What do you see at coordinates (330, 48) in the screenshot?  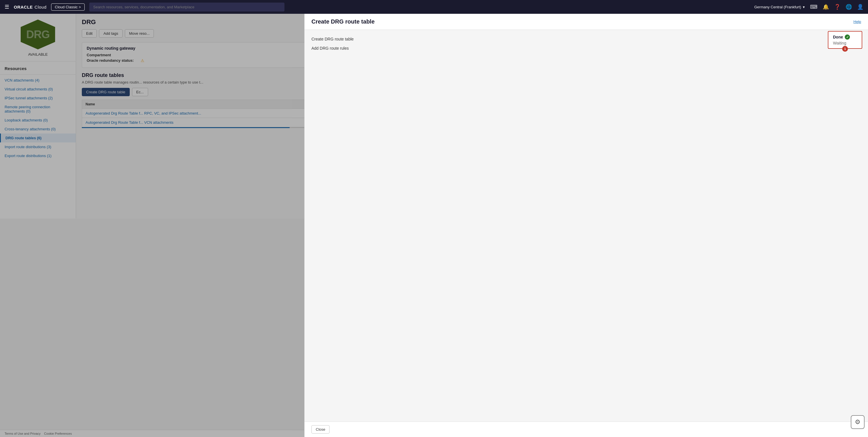 I see `step-2-label: Add DRG route rules` at bounding box center [330, 48].